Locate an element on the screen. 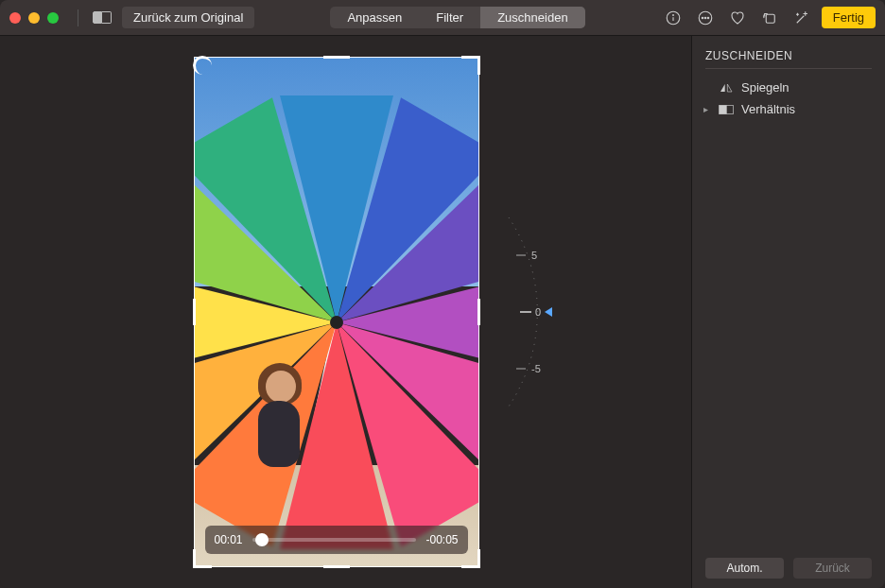 The image size is (885, 588). compare-split-icon is located at coordinates (102, 18).